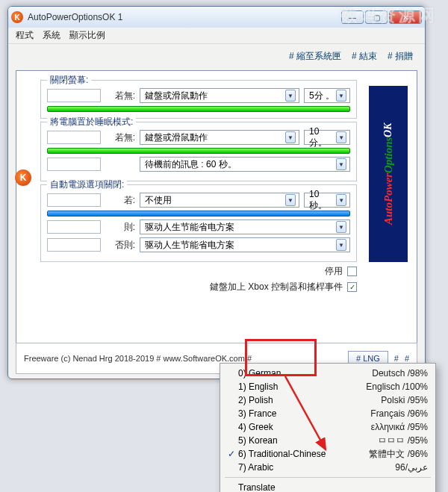 Image resolution: width=448 pixels, height=492 pixels. Describe the element at coordinates (411, 467) in the screenshot. I see `lang-native: عربي/96` at that location.